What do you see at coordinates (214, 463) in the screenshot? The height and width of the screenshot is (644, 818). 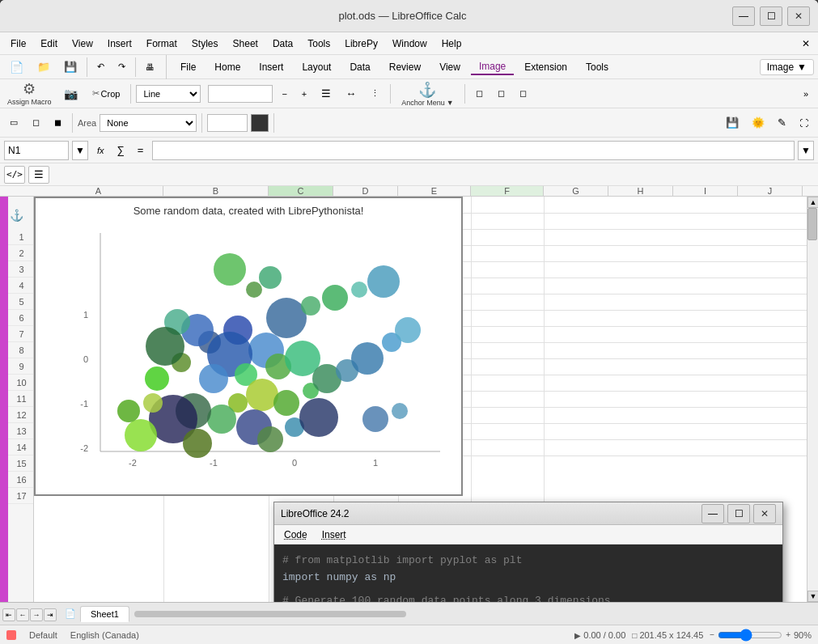 I see `svg-text: -1` at bounding box center [214, 463].